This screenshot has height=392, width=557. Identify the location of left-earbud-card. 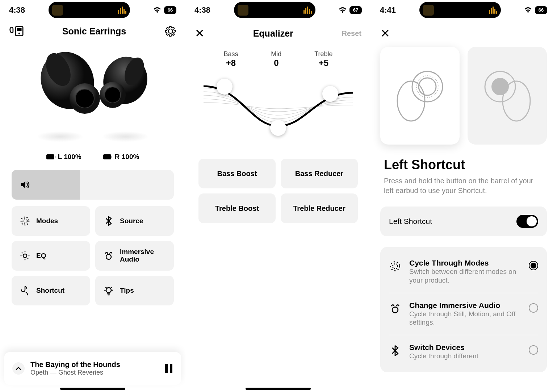
(420, 96).